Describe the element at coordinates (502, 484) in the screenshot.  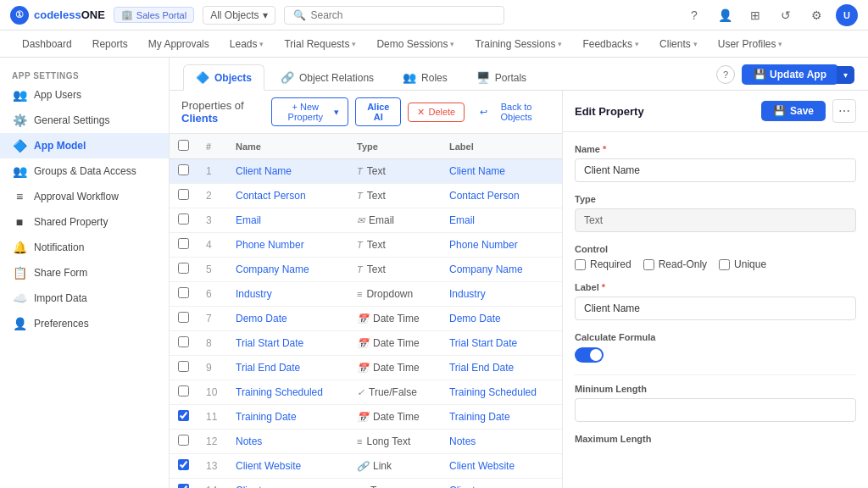
I see `row-label: Client exposure` at that location.